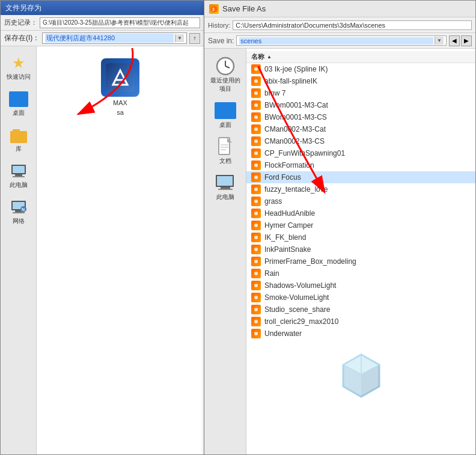 This screenshot has height=455, width=476. What do you see at coordinates (361, 237) in the screenshot?
I see `list-item: IK_FK_blend` at bounding box center [361, 237].